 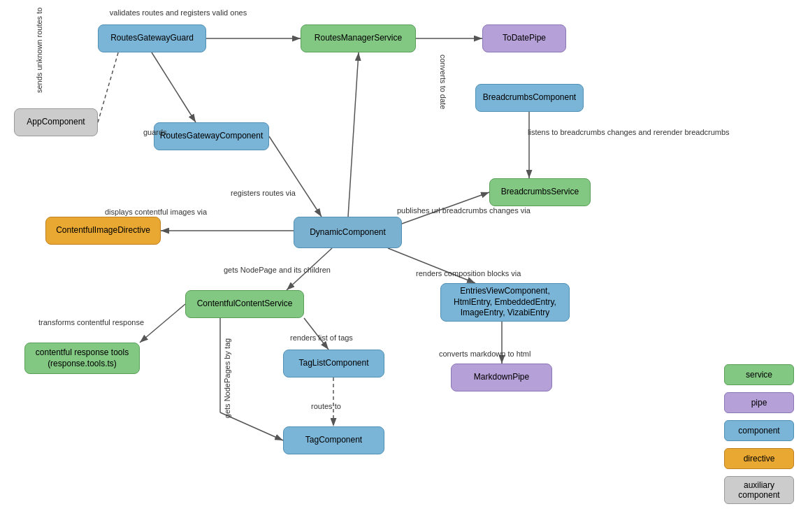 What do you see at coordinates (334, 364) in the screenshot?
I see `node-tag-list-component: TagListComponent` at bounding box center [334, 364].